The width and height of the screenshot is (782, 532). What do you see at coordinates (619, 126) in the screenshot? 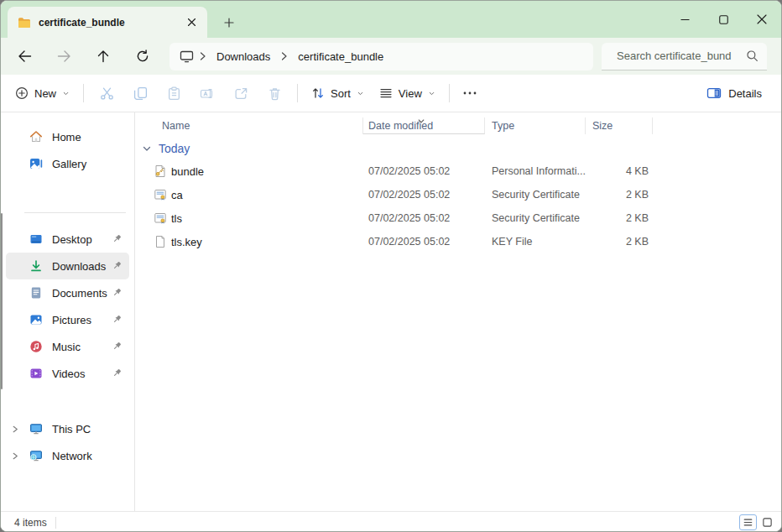
I see `column-header-size: Size` at bounding box center [619, 126].